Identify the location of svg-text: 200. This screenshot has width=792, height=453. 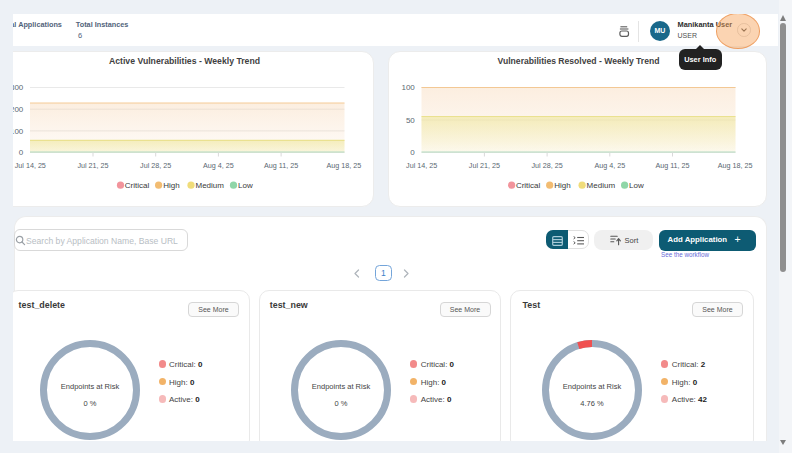
(18, 110).